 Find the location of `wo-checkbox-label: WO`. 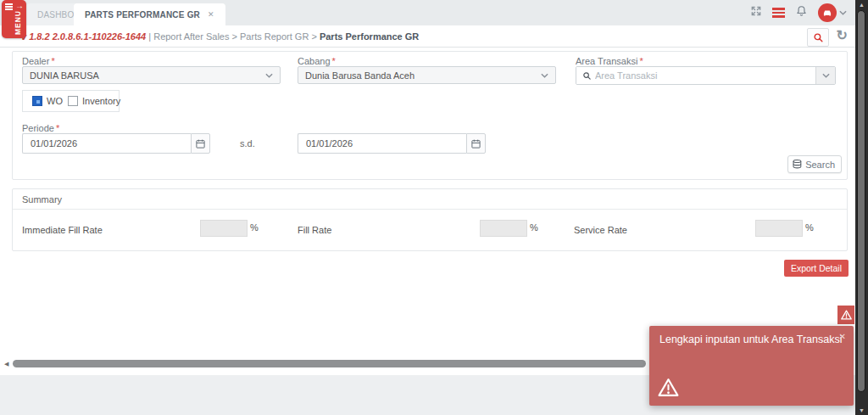

wo-checkbox-label: WO is located at coordinates (54, 101).